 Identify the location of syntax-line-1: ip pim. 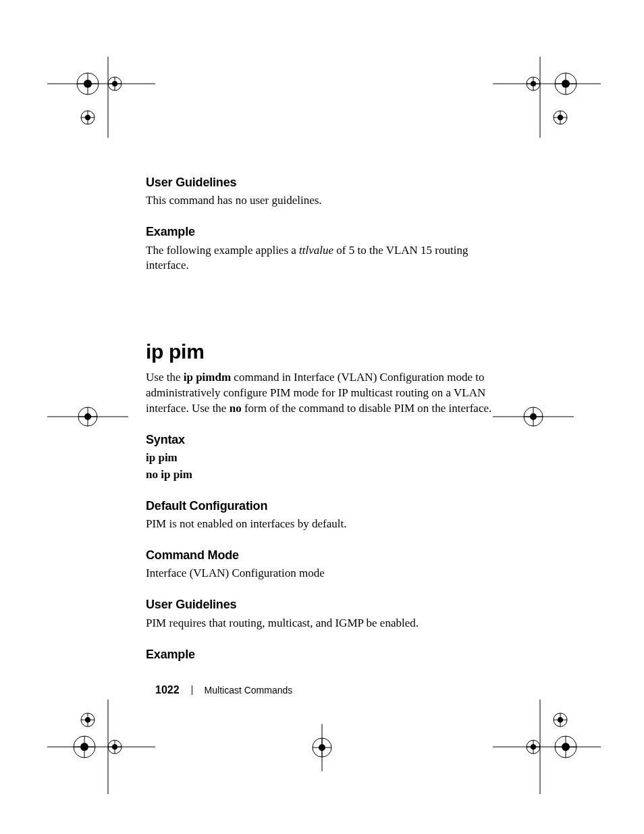
(325, 458).